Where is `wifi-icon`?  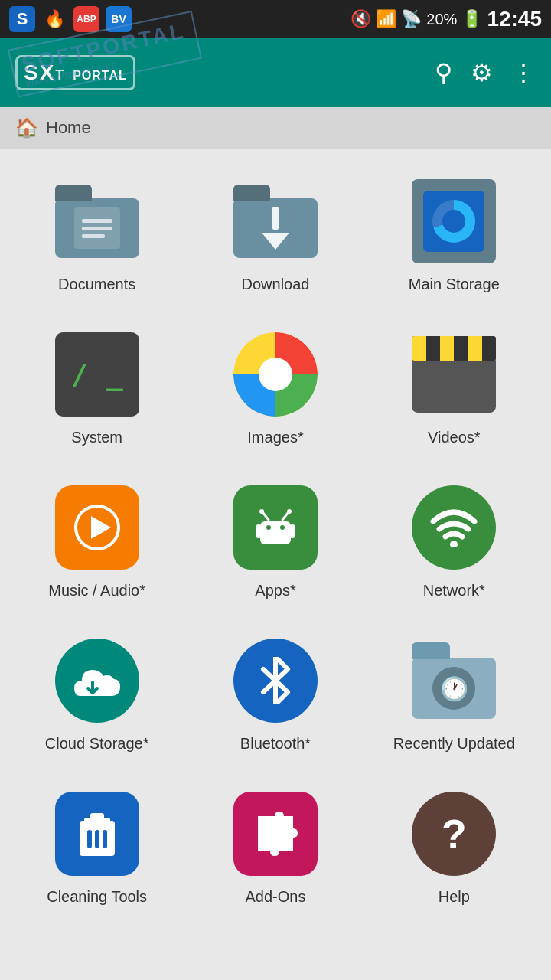
wifi-icon is located at coordinates (454, 528).